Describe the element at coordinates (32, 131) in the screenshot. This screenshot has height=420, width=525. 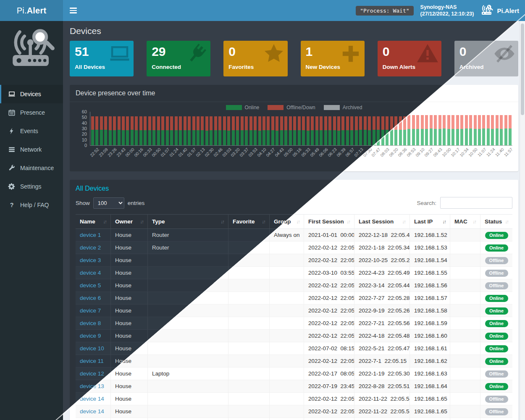
I see `sidebar-item-events: Events` at that location.